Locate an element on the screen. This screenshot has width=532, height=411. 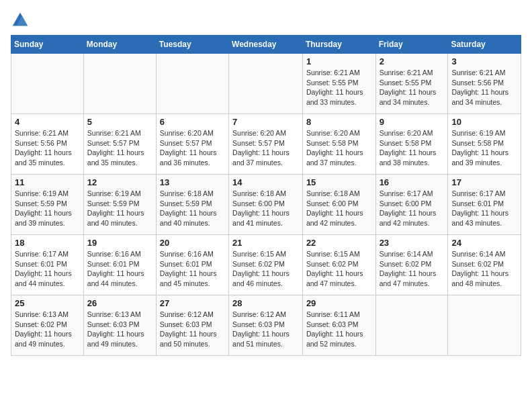
day-number: 21 is located at coordinates (266, 243).